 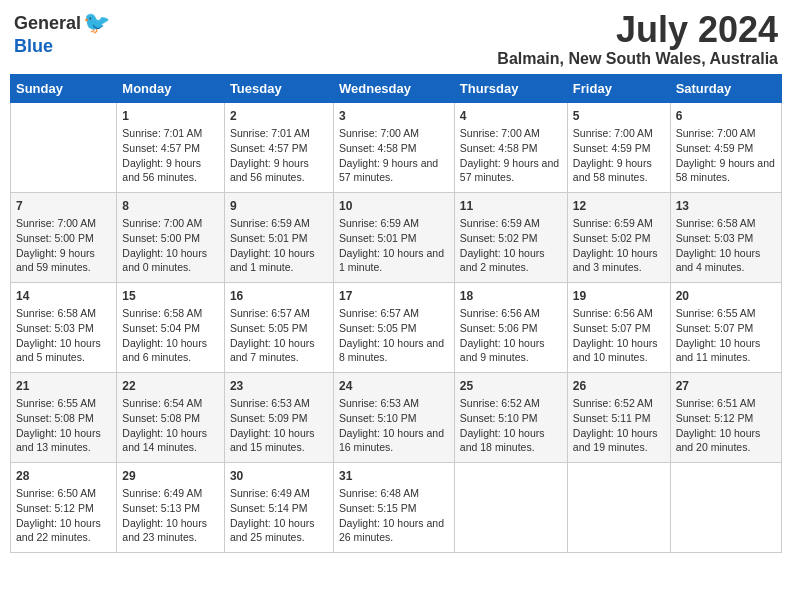 What do you see at coordinates (171, 327) in the screenshot?
I see `calendar-cell: 15Sunrise: 6:58 AMSunset: 5:04 PMDayligh…` at bounding box center [171, 327].